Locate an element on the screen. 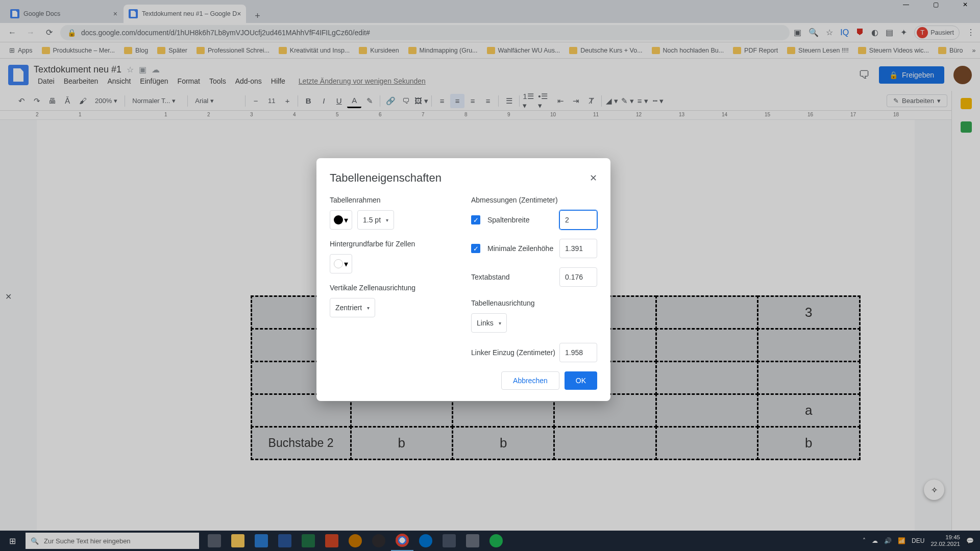 The width and height of the screenshot is (980, 551). field-label: Textabstand is located at coordinates (491, 277).